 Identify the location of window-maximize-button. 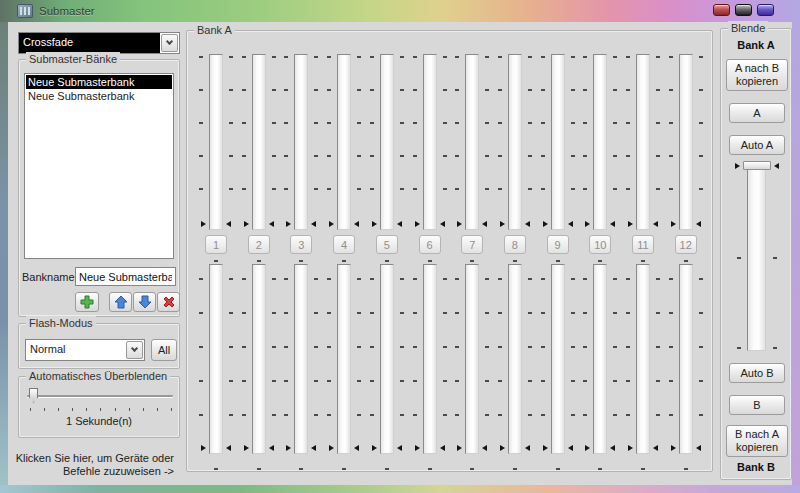
(766, 10).